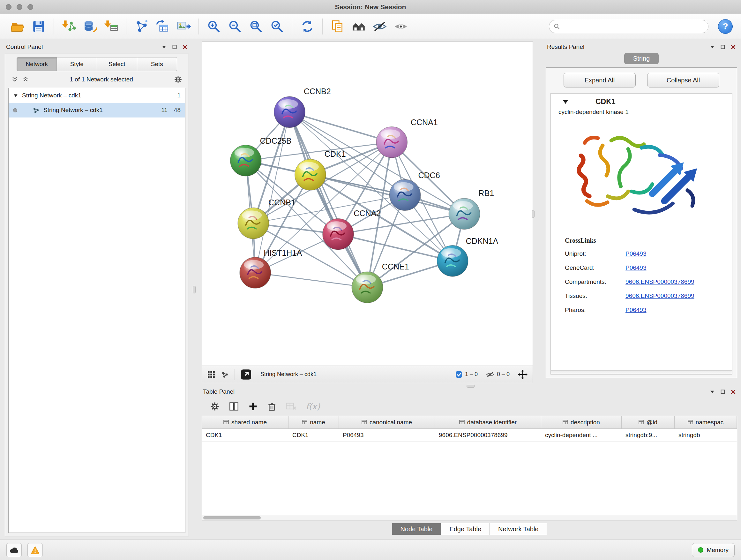 This screenshot has height=560, width=741. I want to click on network-node-cdkn1a, so click(452, 261).